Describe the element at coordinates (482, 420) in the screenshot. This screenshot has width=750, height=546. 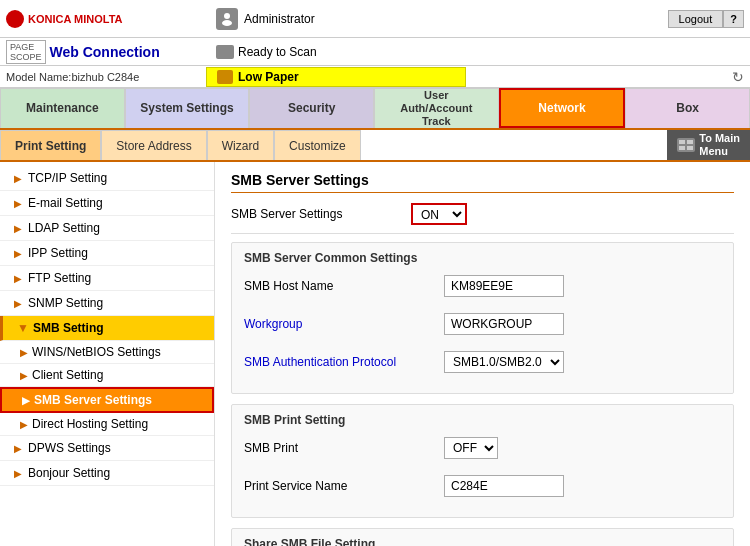
I see `smb-print-setting-title: SMB Print Setting` at that location.